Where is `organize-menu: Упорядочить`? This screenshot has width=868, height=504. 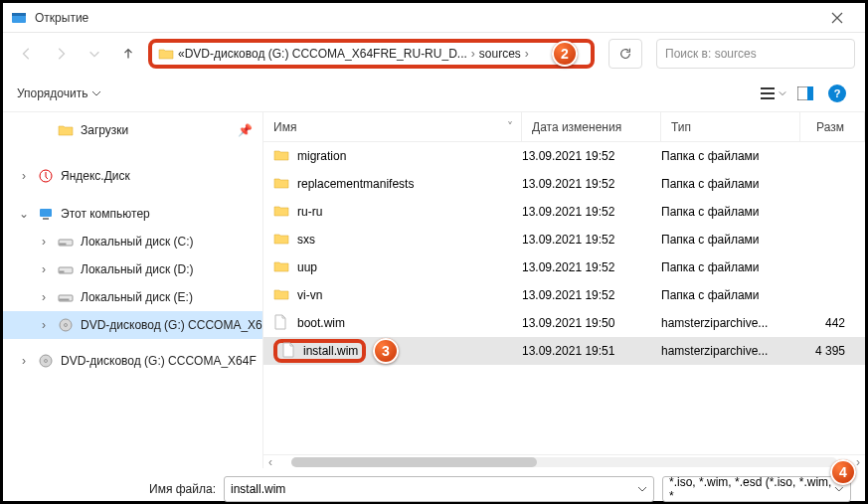
organize-menu: Упорядочить is located at coordinates (60, 93).